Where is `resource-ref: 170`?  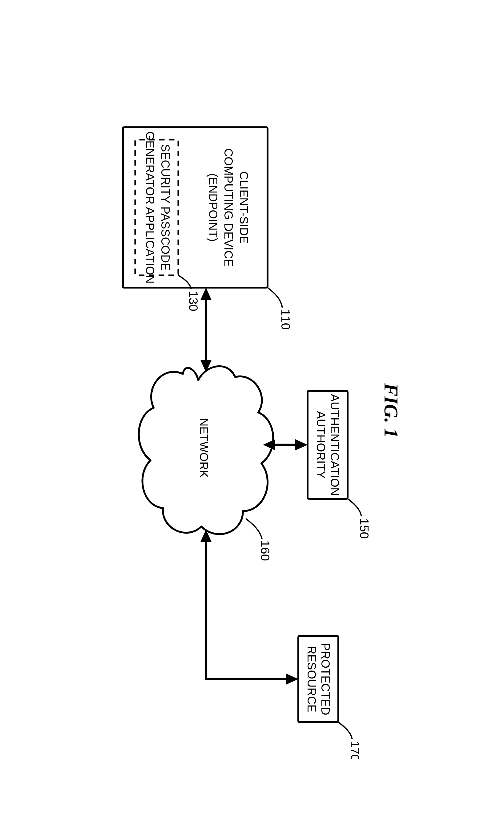
resource-ref: 170 is located at coordinates (355, 750).